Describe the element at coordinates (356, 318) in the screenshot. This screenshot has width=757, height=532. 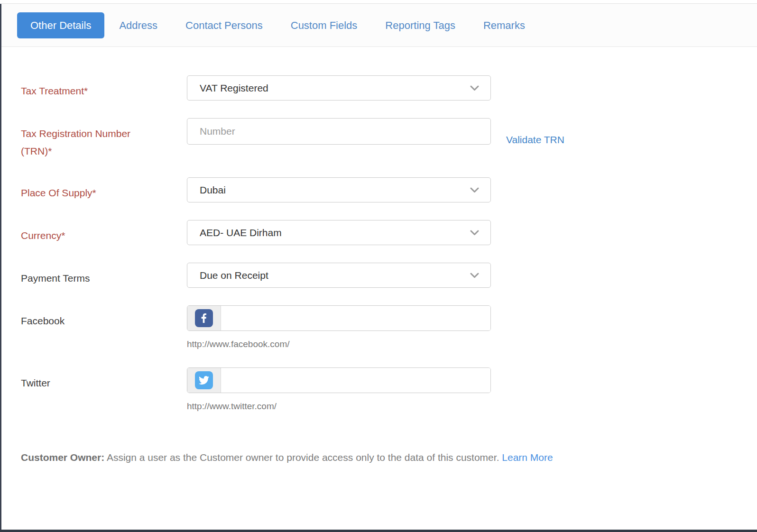
I see `facebook-input` at that location.